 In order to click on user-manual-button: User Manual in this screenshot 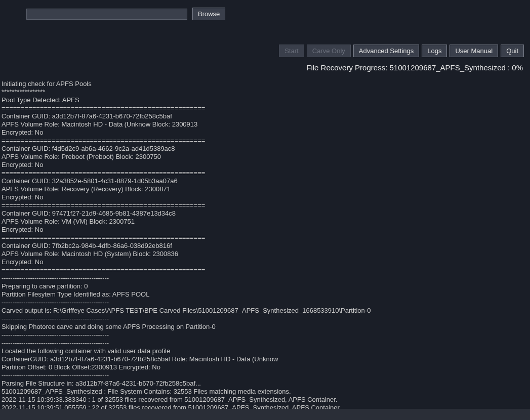, I will do `click(474, 51)`.